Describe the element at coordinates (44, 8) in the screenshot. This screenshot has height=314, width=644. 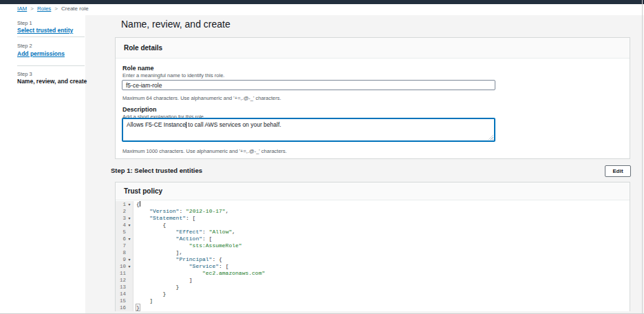
I see `breadcrumb-link-roles: Roles` at that location.